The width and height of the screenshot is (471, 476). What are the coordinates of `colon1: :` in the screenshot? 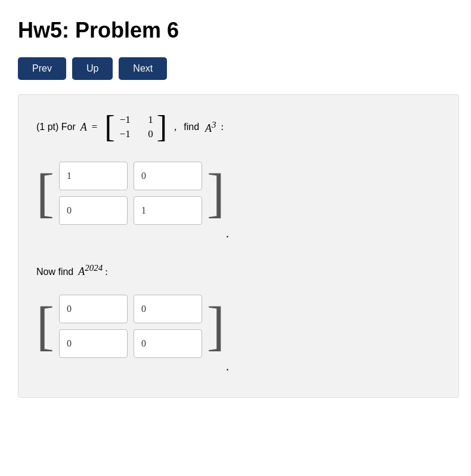 It's located at (223, 127).